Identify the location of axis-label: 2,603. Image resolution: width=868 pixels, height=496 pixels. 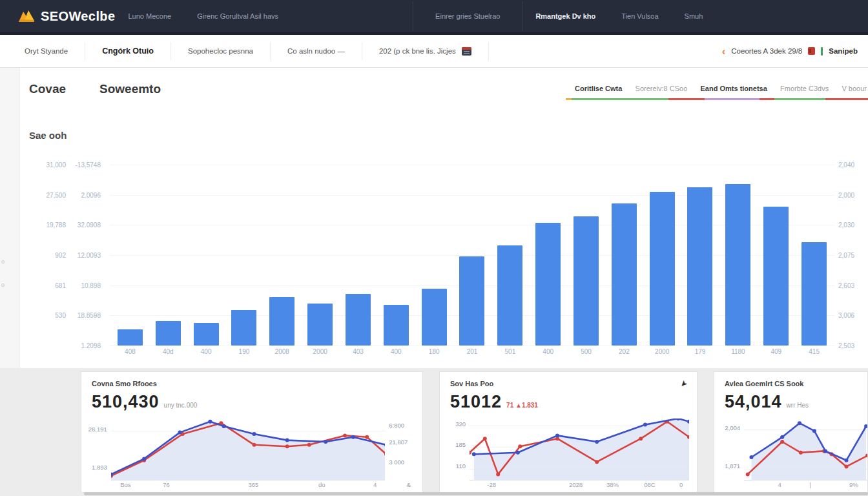
(846, 285).